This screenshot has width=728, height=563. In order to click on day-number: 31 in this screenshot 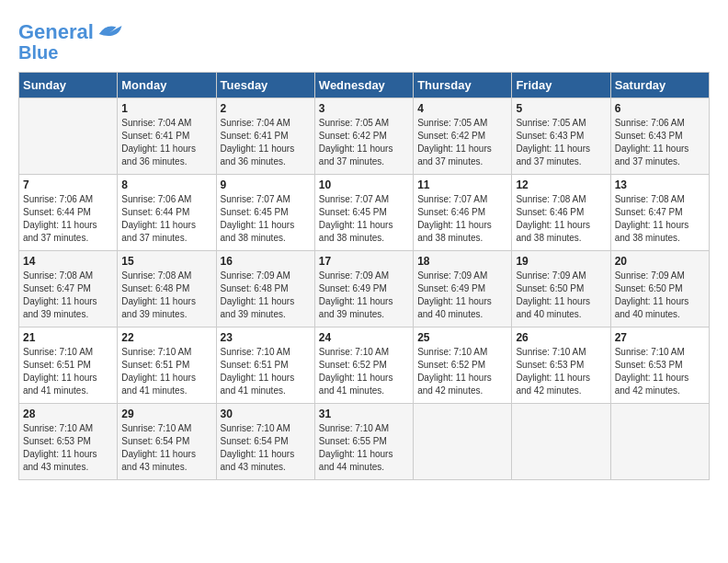, I will do `click(364, 414)`.